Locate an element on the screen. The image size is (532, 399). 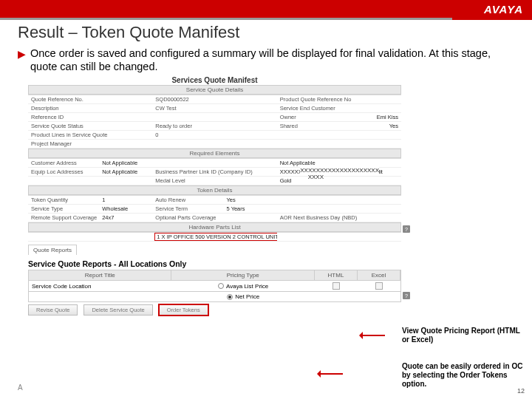
quote-reports-tab: Quote Reports is located at coordinates (52, 250).